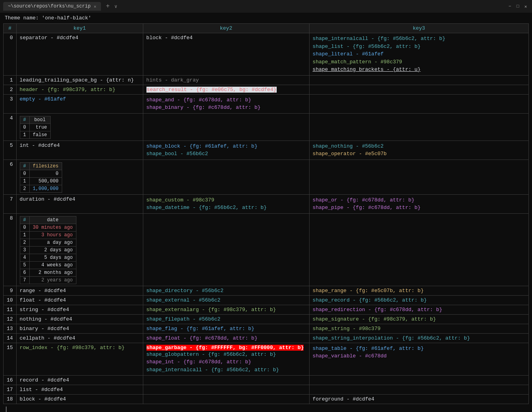 The height and width of the screenshot is (412, 532). Describe the element at coordinates (52, 6) in the screenshot. I see `active-tab: ~\source\repos\forks\nu_scrip ✕` at that location.